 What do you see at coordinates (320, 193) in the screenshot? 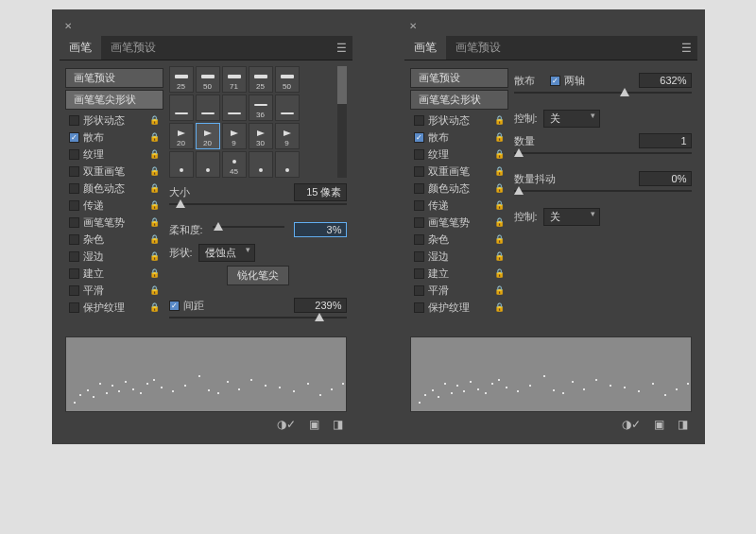
I see `size-input: 15 像素` at bounding box center [320, 193].